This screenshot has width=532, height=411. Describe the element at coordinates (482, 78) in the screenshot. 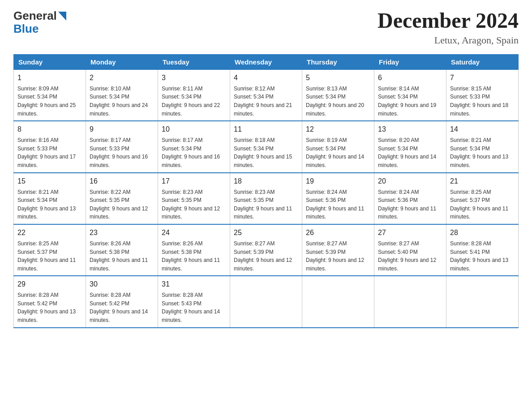

I see `day-number: 7` at that location.